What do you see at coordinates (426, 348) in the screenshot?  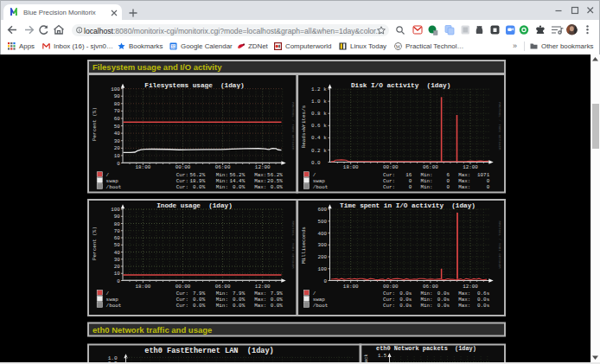 I see `svg-text: eth0 Network packets (1day)` at bounding box center [426, 348].